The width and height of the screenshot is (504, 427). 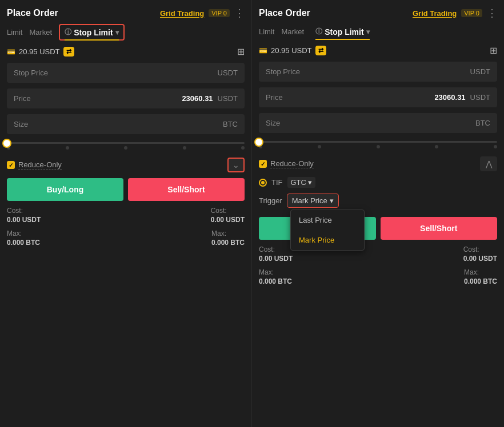 What do you see at coordinates (228, 238) in the screenshot?
I see `left-max-right: Max: 0.000 BTC` at bounding box center [228, 238].